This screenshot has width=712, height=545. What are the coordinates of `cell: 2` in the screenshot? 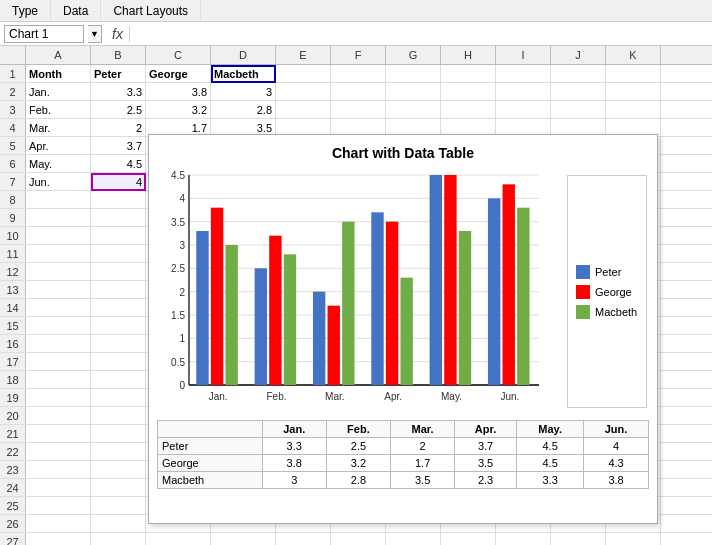 It's located at (118, 128).